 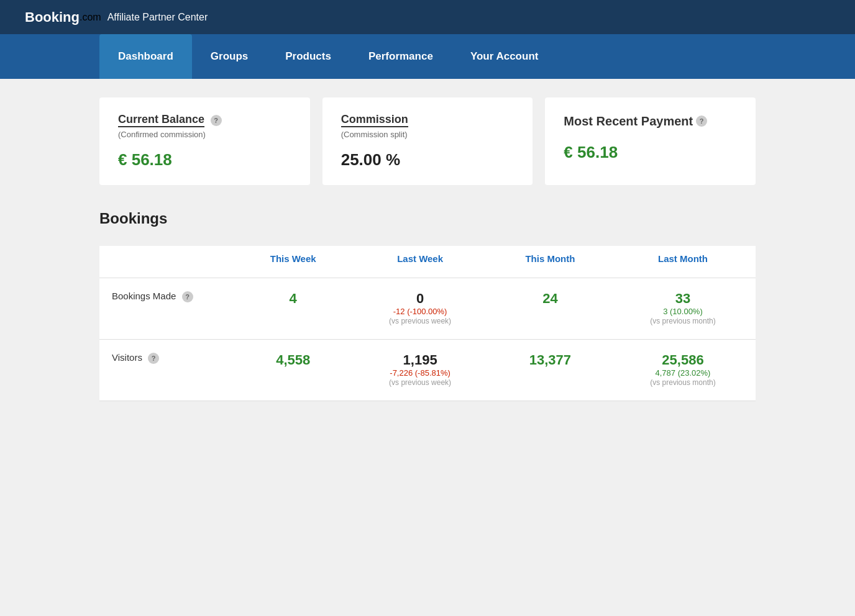 What do you see at coordinates (428, 142) in the screenshot?
I see `cards-row: Current Balance ? (Confirmed commission)…` at bounding box center [428, 142].